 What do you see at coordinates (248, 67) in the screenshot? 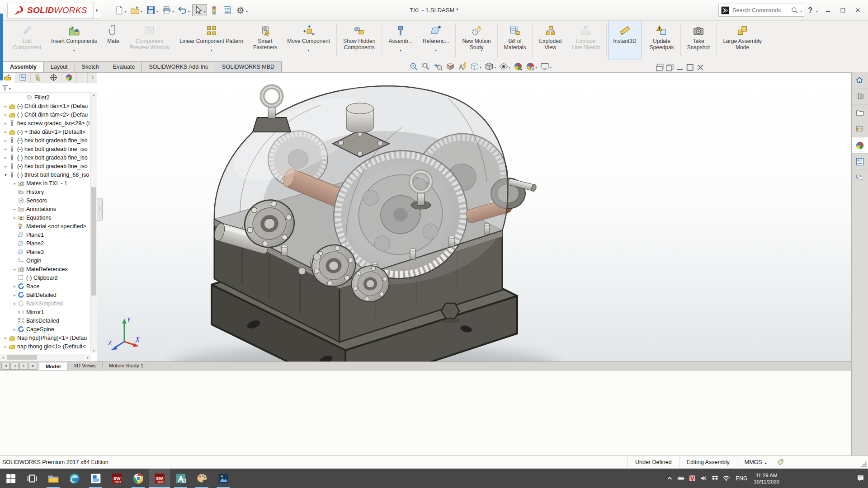
I see `tab-solidworks-mbd: SOLIDWORKS MBD` at bounding box center [248, 67].